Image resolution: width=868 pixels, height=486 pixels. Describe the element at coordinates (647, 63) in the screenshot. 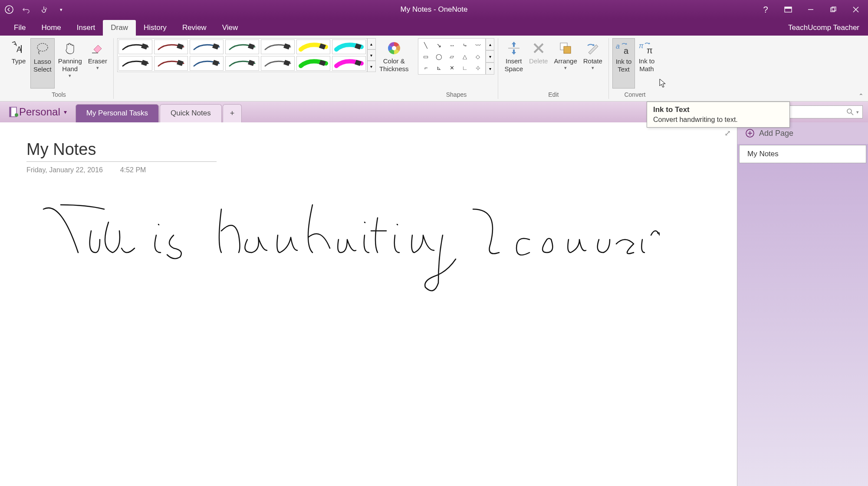

I see `ink-to-math-button: ππ Ink to Math` at that location.